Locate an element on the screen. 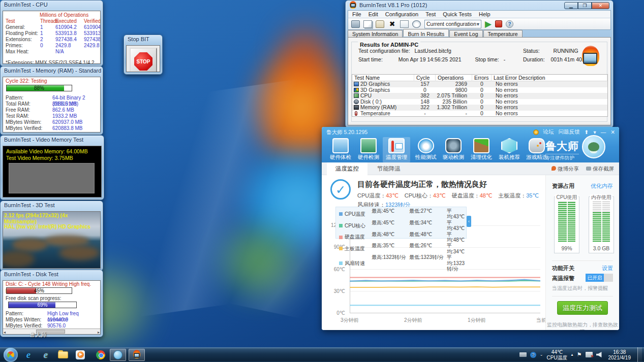 This screenshot has height=362, width=644. wallpaper-green-glow is located at coordinates (259, 261).